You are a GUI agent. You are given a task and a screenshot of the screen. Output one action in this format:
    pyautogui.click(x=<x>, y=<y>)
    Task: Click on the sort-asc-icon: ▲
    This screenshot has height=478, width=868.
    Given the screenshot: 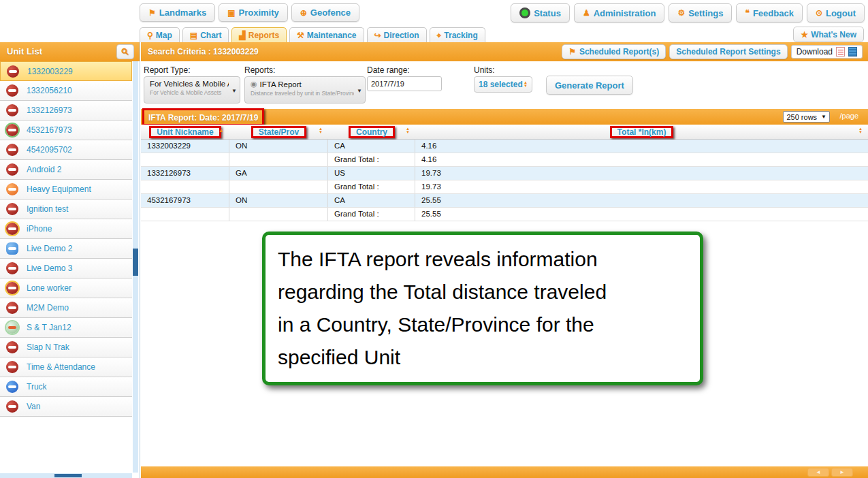 What is the action you would take?
    pyautogui.click(x=221, y=131)
    